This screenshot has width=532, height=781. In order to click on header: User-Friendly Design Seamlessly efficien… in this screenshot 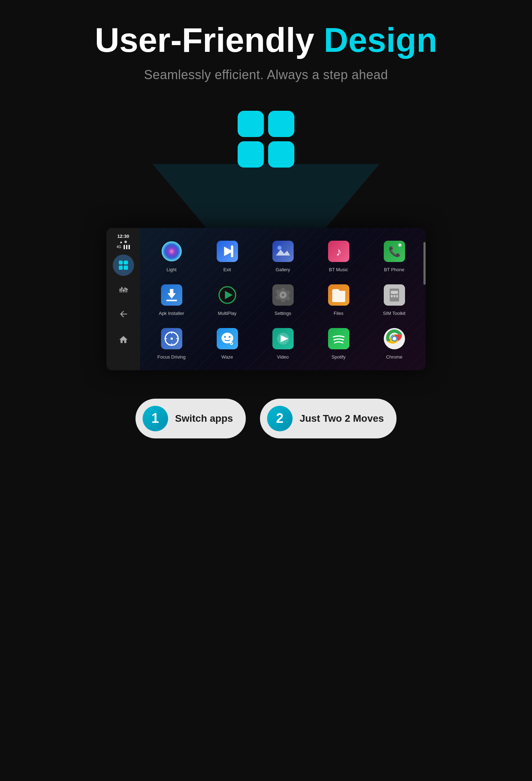, I will do `click(266, 45)`.